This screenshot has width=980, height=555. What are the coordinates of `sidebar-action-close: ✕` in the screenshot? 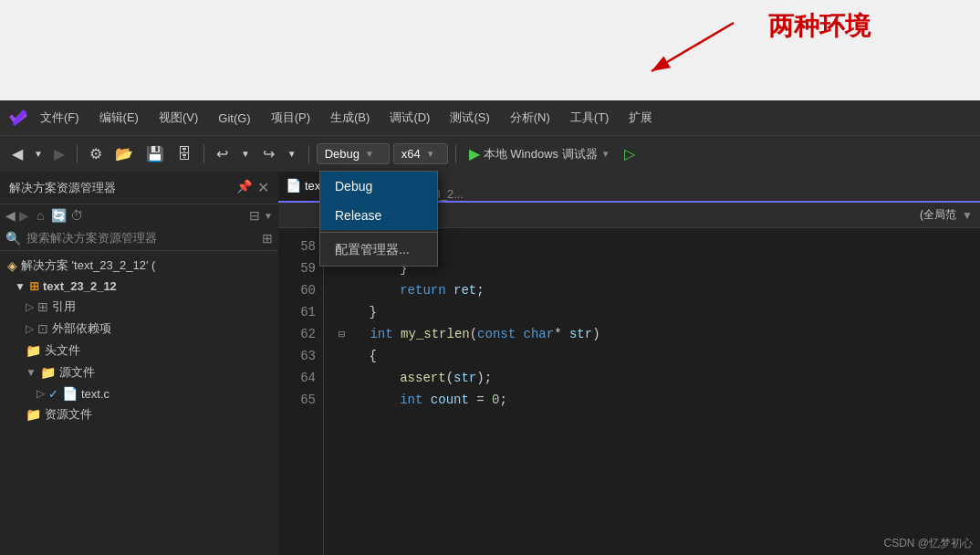 It's located at (263, 188).